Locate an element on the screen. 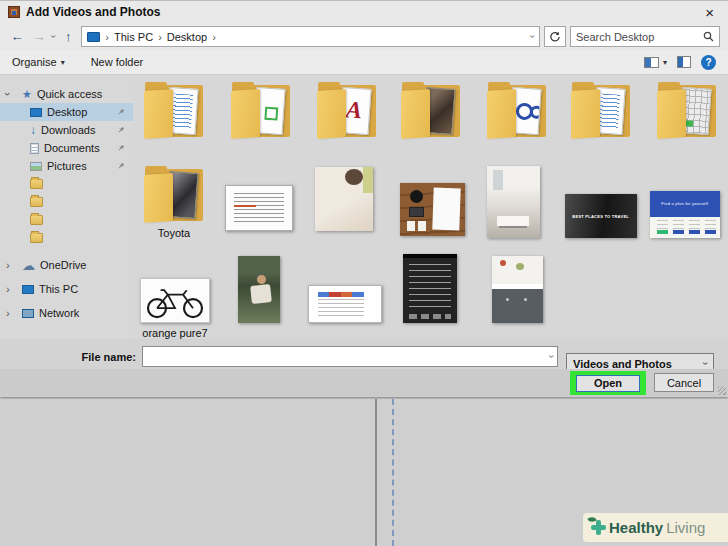 The image size is (728, 546). travel-caption: BEST PLACES TO TRAVEL is located at coordinates (602, 216).